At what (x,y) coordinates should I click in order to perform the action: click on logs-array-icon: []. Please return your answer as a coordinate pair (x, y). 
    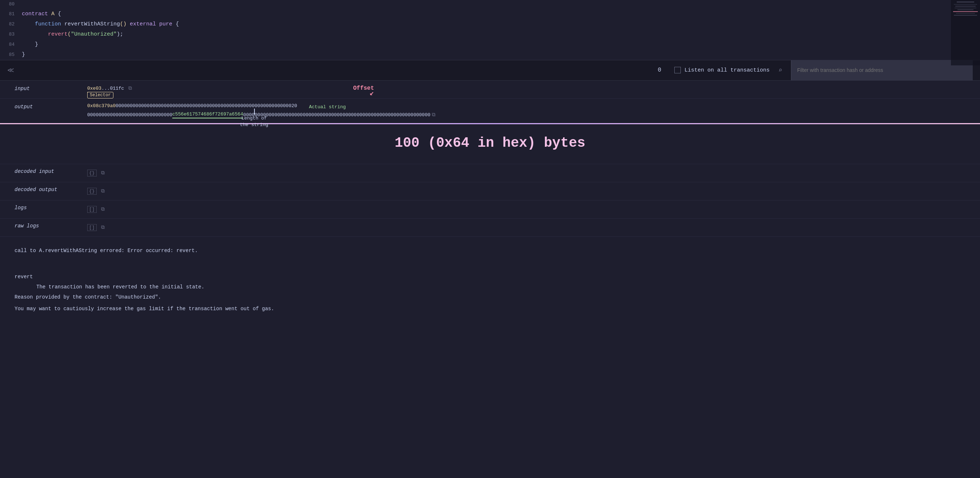
    Looking at the image, I should click on (92, 210).